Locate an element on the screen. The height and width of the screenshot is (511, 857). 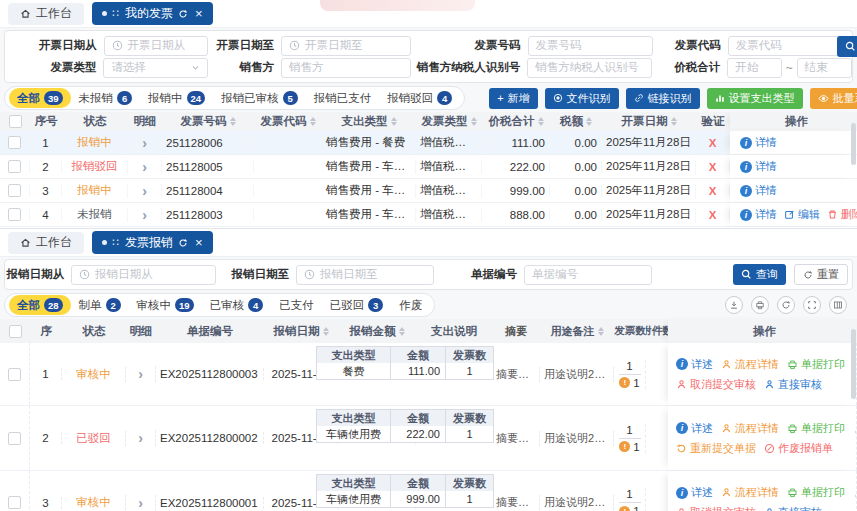
status-tab-unreimbursed: 未报销6 is located at coordinates (106, 98).